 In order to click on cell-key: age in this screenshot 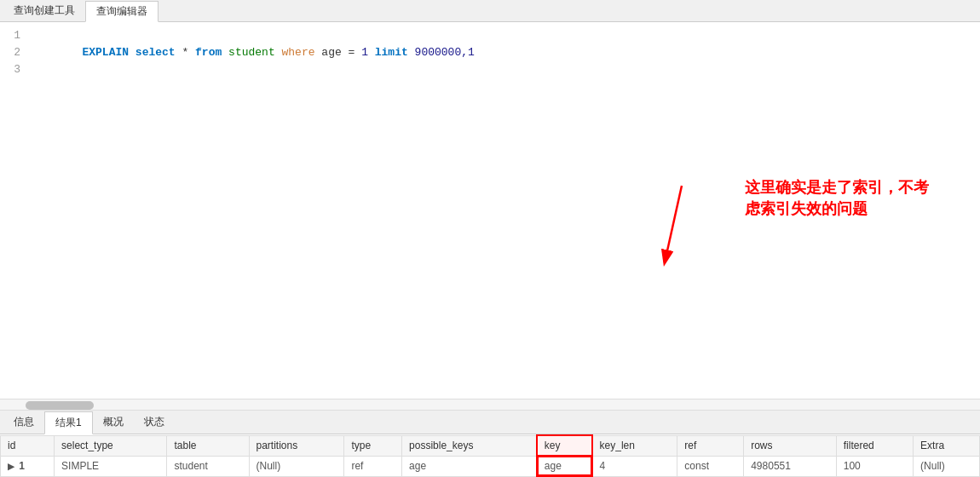, I will do `click(564, 466)`.